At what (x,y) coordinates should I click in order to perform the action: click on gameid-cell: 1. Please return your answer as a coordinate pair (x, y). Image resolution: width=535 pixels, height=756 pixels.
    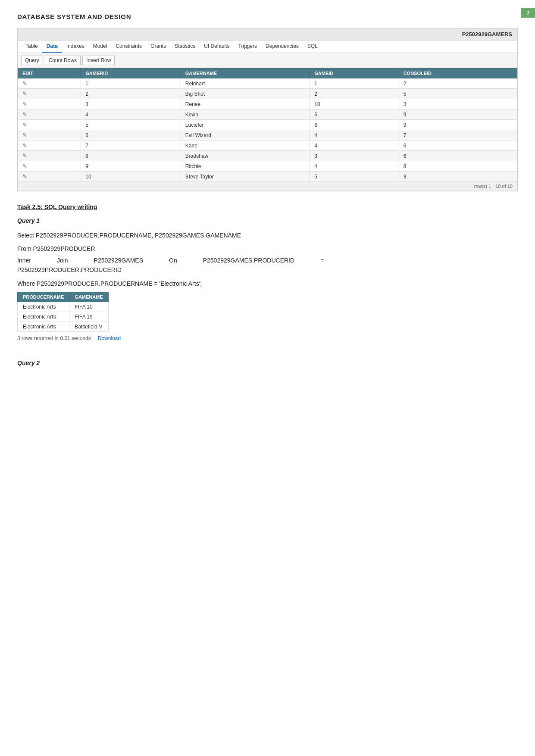
    Looking at the image, I should click on (354, 84).